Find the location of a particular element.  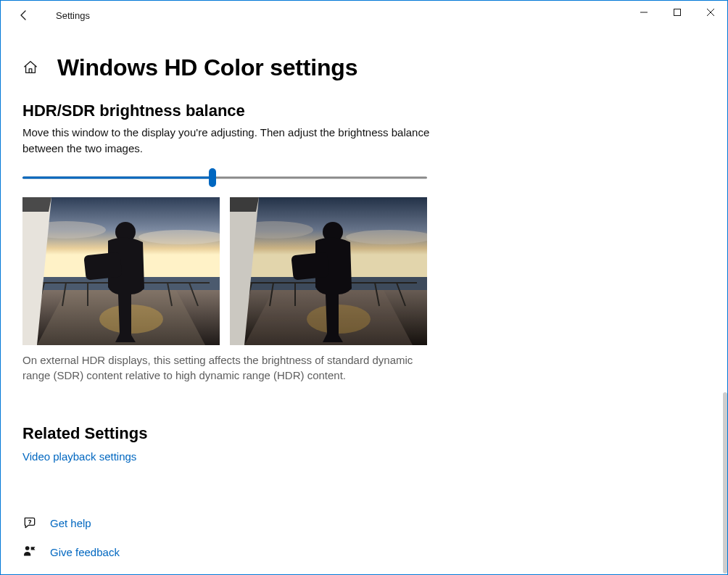

help-actions: Get help Give feedback is located at coordinates (233, 537).